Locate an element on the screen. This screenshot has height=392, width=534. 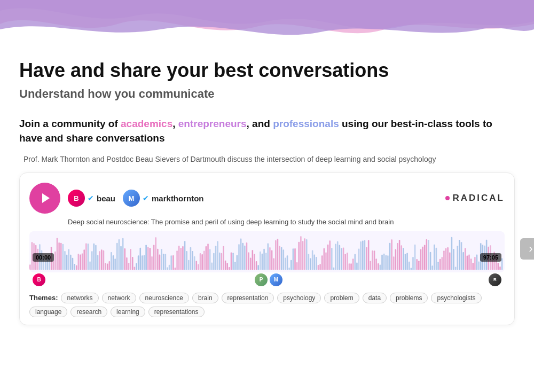
tl-avatar-mid1: P is located at coordinates (261, 280).